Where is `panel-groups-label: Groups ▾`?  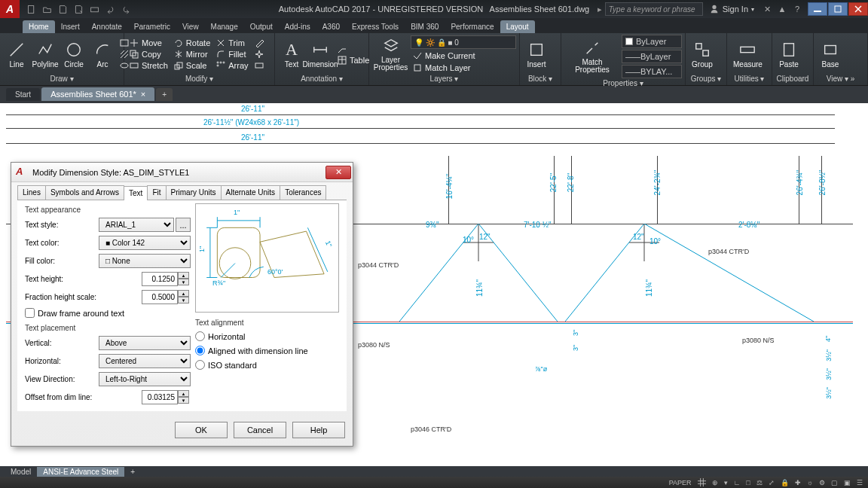 panel-groups-label: Groups ▾ is located at coordinates (706, 78).